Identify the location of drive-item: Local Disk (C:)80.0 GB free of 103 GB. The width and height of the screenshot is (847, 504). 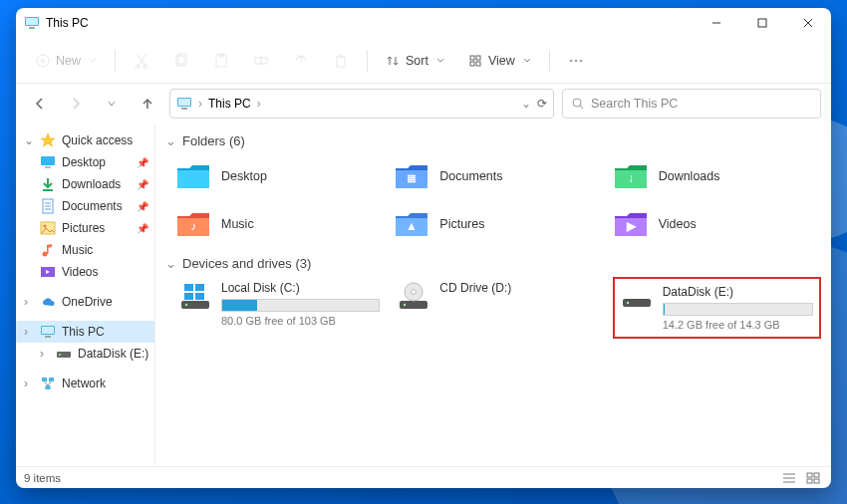
(279, 308).